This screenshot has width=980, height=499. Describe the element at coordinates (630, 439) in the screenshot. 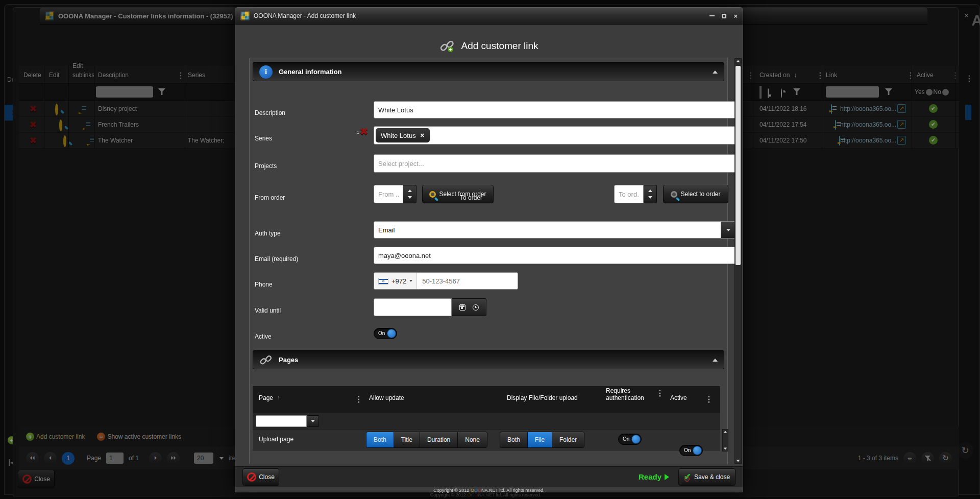

I see `requires-auth-toggle: On` at that location.